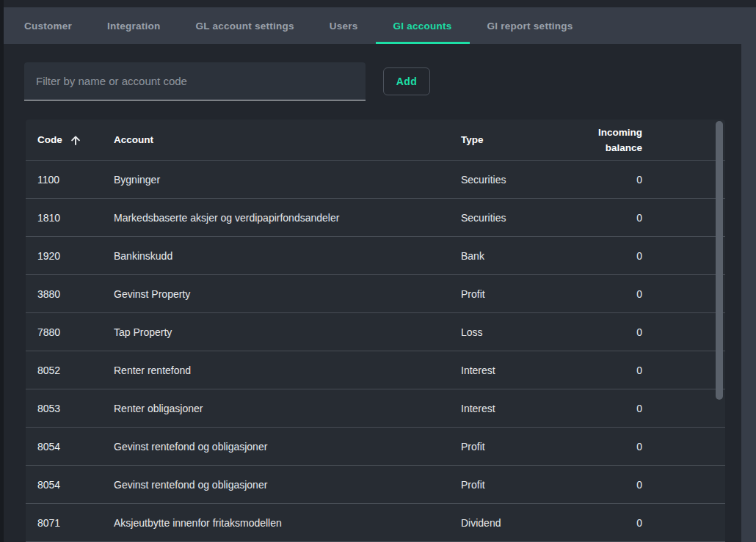 This screenshot has width=756, height=542. I want to click on table-row: 1920 Bankinskudd Bank 0, so click(376, 256).